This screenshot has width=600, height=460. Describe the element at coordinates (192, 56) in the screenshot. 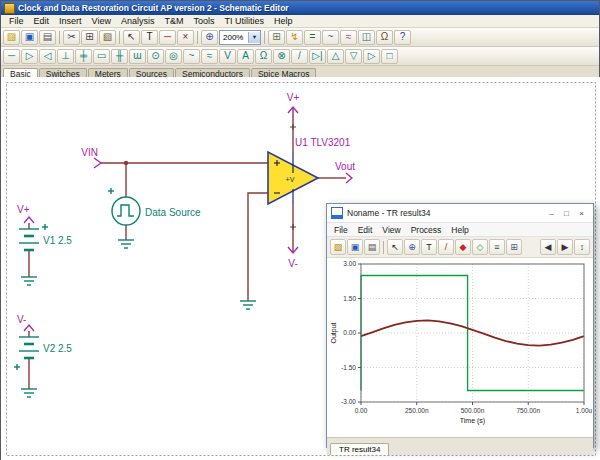

I see `voltage-generator-icon: ~` at that location.